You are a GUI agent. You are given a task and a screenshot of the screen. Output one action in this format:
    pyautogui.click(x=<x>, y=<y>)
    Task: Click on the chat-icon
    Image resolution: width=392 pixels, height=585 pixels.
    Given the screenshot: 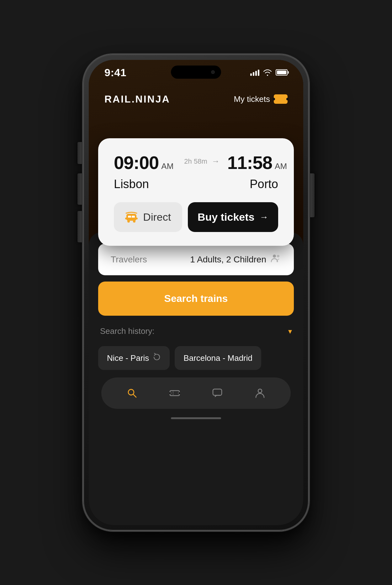 What is the action you would take?
    pyautogui.click(x=217, y=393)
    